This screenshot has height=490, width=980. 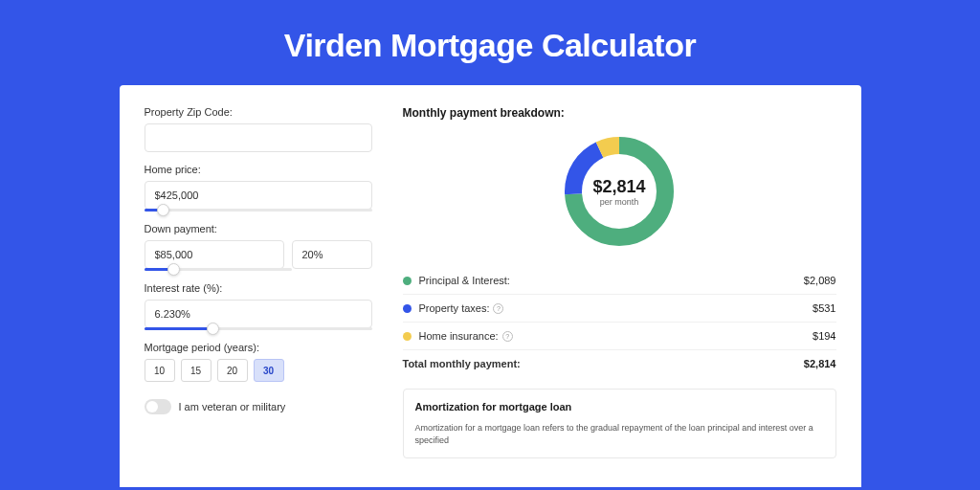 I want to click on donut-center: $2,814 per month, so click(x=618, y=191).